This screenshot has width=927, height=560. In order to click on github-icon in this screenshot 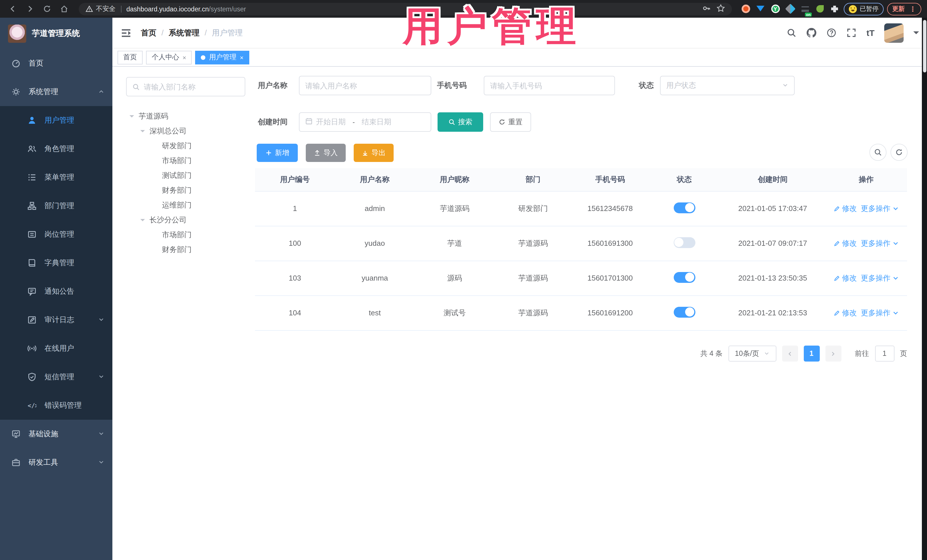, I will do `click(812, 33)`.